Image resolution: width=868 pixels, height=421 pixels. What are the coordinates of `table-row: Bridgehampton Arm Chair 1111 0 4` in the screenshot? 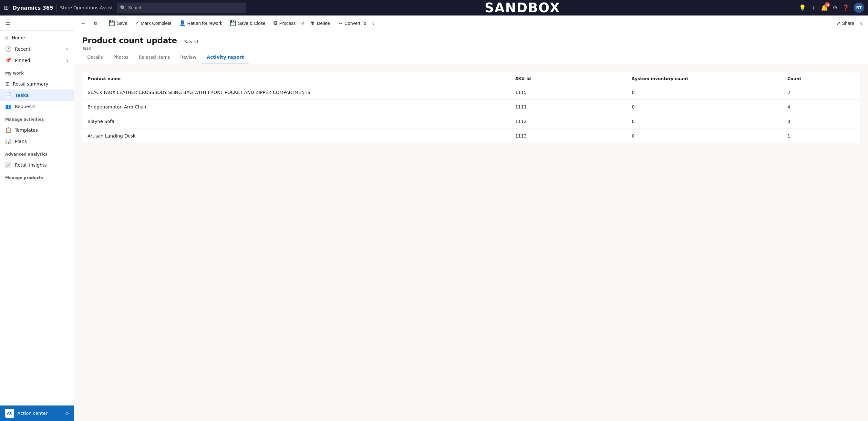 It's located at (471, 107).